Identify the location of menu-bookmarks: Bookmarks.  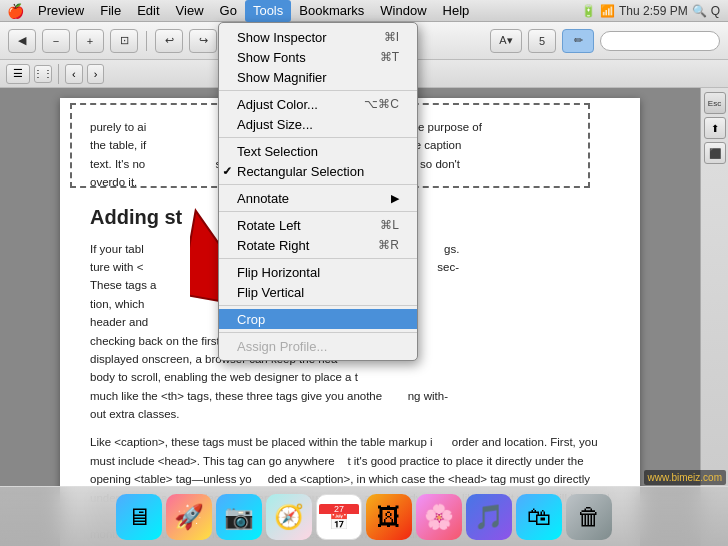
(332, 11).